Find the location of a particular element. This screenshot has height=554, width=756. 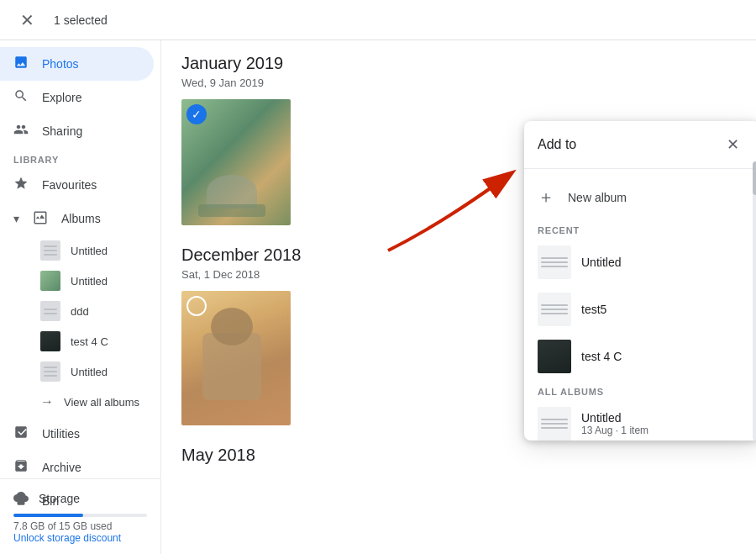

new-album-item: ＋ New album is located at coordinates (640, 197).